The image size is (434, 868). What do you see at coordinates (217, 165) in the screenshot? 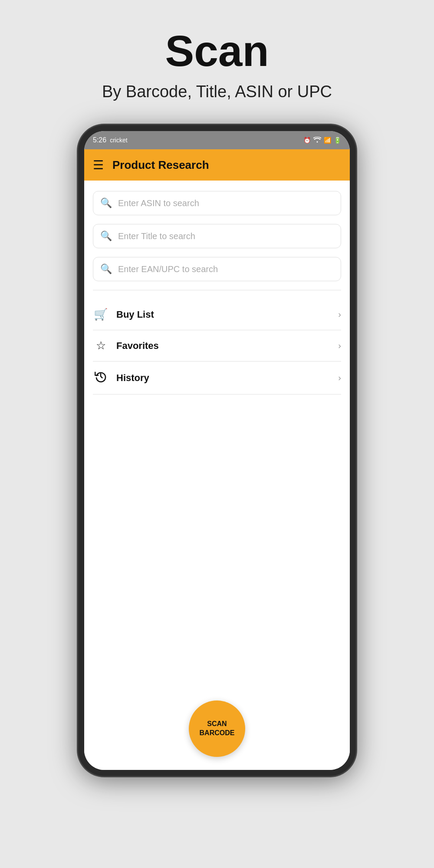
I see `app-bar: ☰ Product Research` at bounding box center [217, 165].